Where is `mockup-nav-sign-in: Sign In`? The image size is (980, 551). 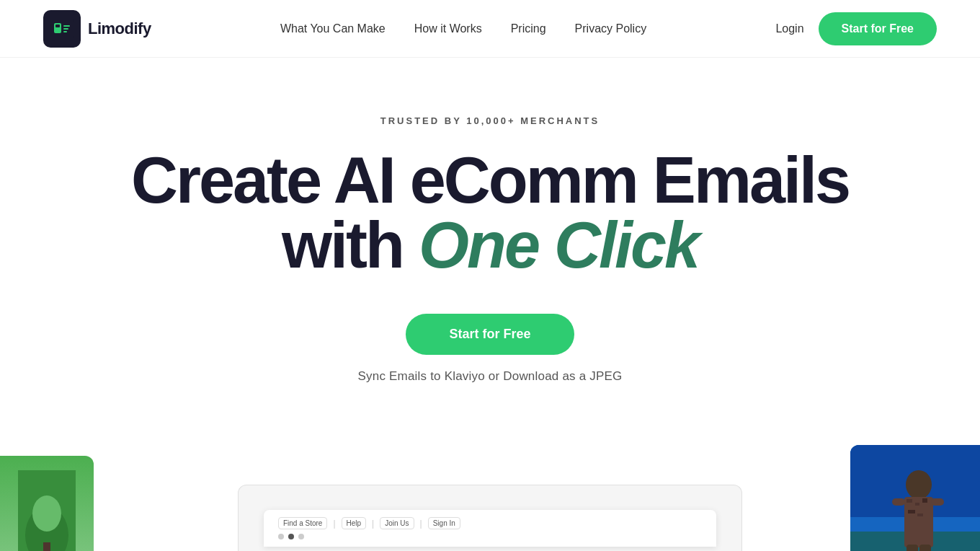
mockup-nav-sign-in: Sign In is located at coordinates (444, 524).